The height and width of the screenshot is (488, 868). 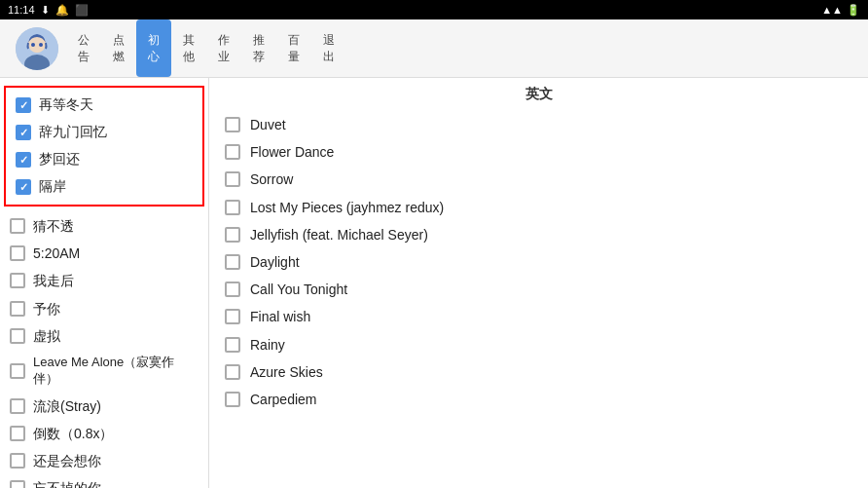 What do you see at coordinates (67, 406) in the screenshot?
I see `item-label: 流浪(Stray)` at bounding box center [67, 406].